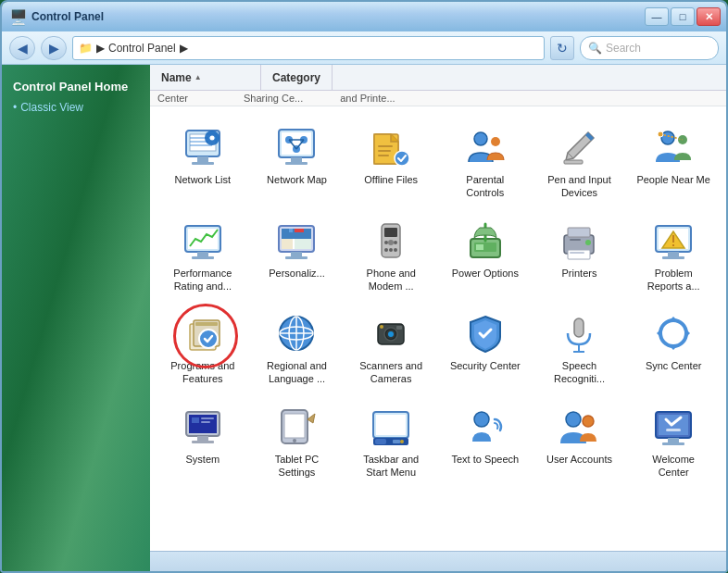 This screenshot has height=573, width=728. What do you see at coordinates (580, 459) in the screenshot?
I see `icon-label-user-accounts: User Accounts` at bounding box center [580, 459].